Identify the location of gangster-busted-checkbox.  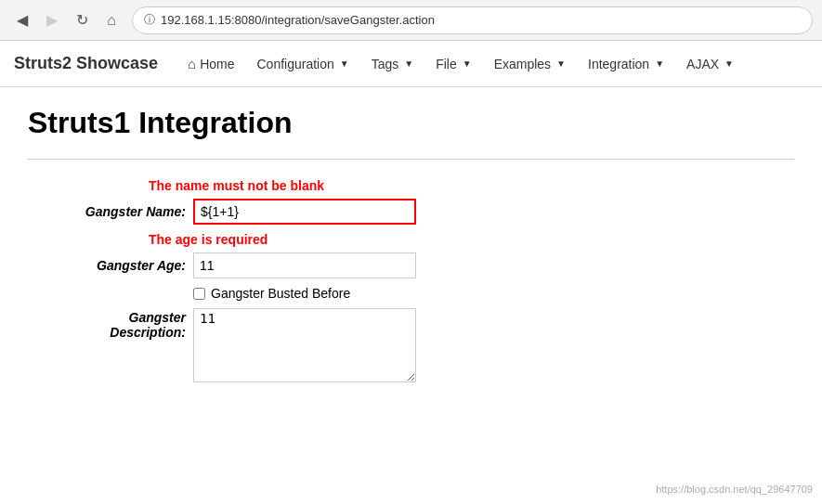
(199, 293).